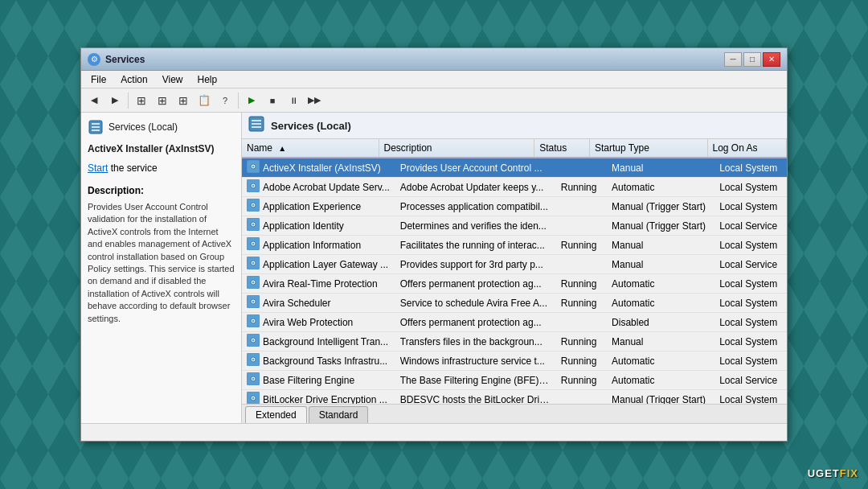 This screenshot has height=489, width=868. What do you see at coordinates (434, 60) in the screenshot?
I see `title-bar: ⚙ Services ─ □ ✕` at bounding box center [434, 60].